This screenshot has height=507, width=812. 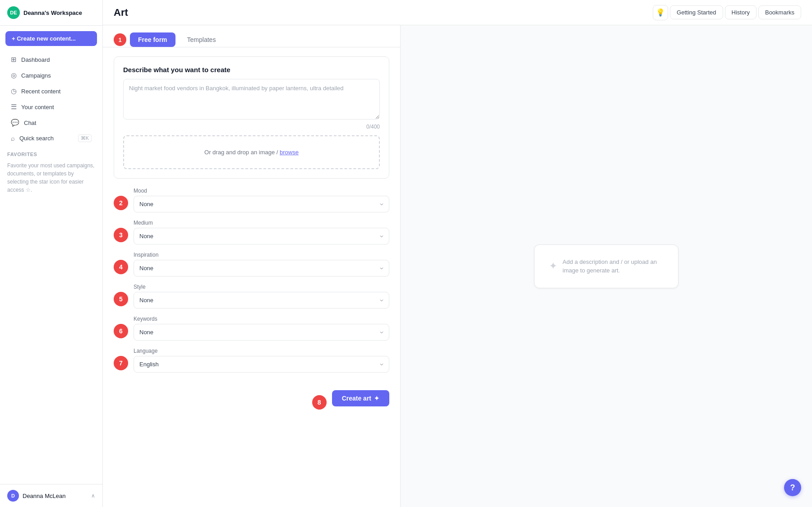 I want to click on step-1-badge: 1, so click(x=120, y=40).